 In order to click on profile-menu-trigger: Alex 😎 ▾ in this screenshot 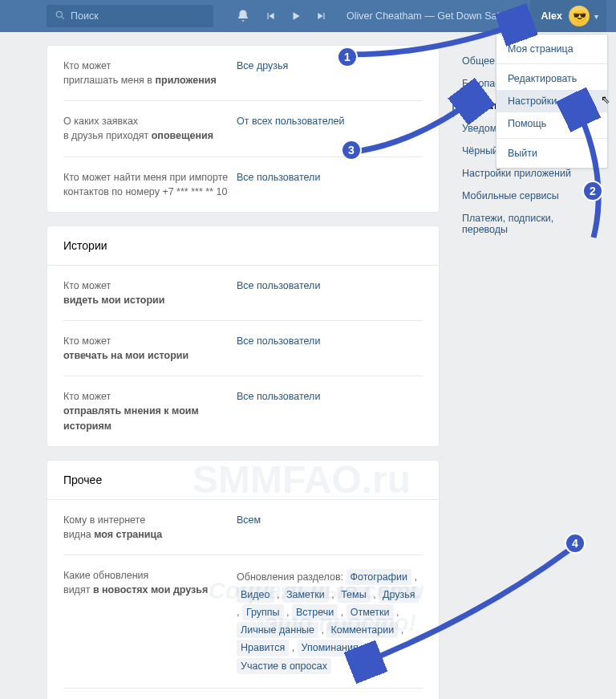, I will do `click(568, 16)`.